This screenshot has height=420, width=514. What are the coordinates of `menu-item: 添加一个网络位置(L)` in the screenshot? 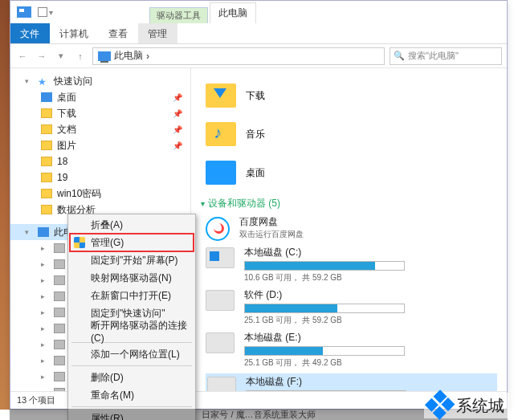 It's located at (132, 354).